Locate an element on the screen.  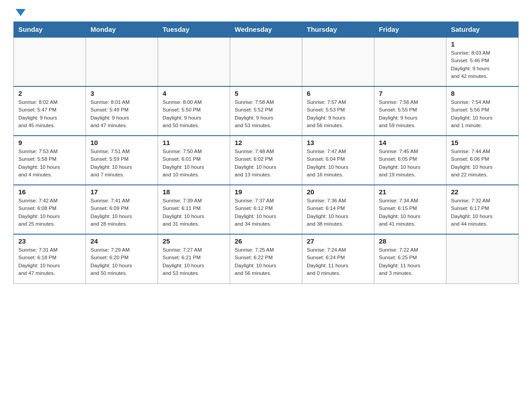
day-info: Sunrise: 7:39 AMSunset: 6:11 PMDaylight:… is located at coordinates (194, 212).